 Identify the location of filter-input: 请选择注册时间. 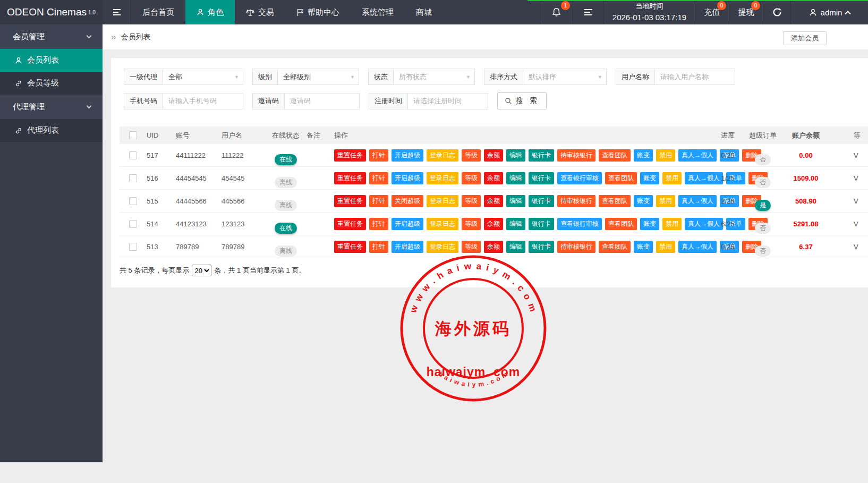
(448, 101).